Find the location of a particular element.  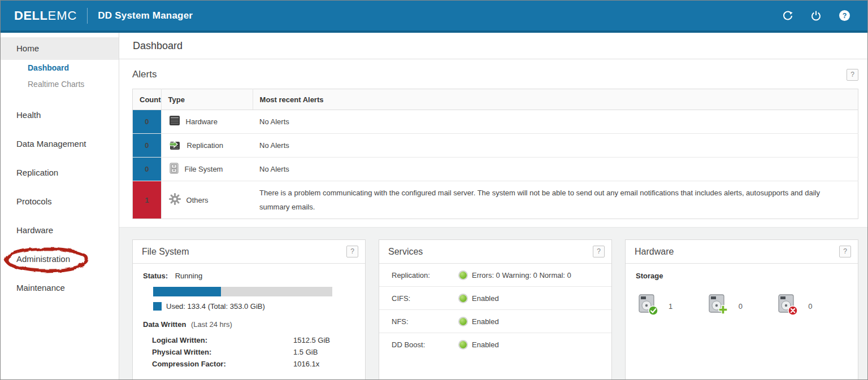

fs-compression-factor-label: Compression Factor: is located at coordinates (223, 364).